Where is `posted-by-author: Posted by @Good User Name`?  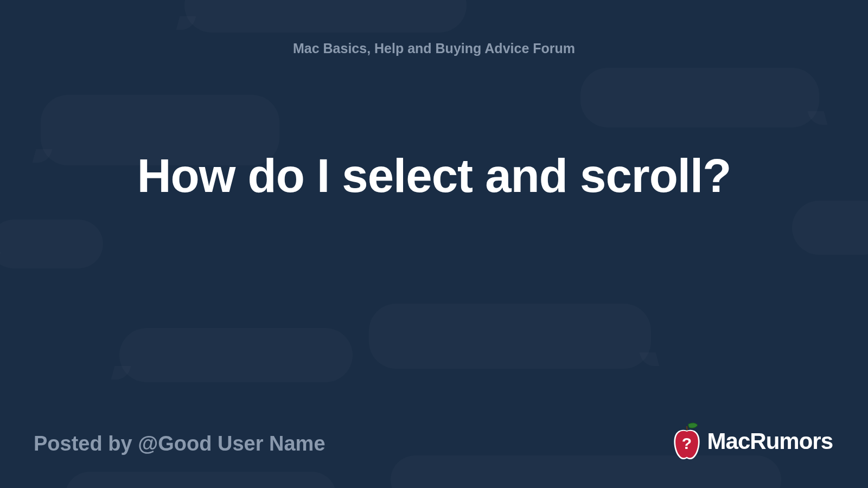 posted-by-author: Posted by @Good User Name is located at coordinates (180, 444).